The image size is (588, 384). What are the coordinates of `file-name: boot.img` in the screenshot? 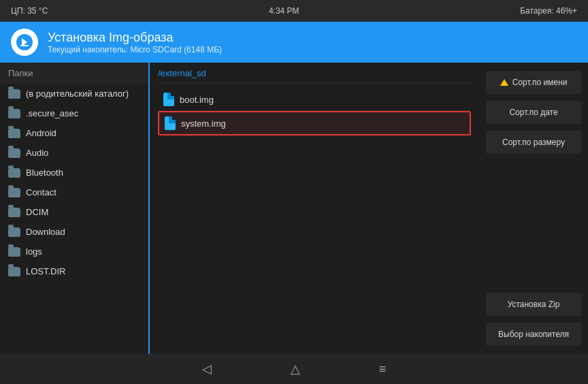 It's located at (197, 99).